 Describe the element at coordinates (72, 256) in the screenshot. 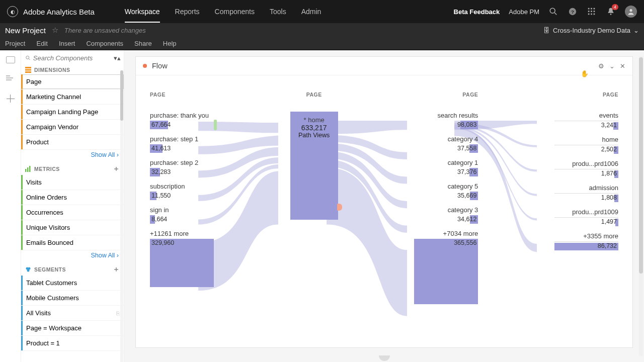

I see `metrics-showall: Show All ›` at that location.